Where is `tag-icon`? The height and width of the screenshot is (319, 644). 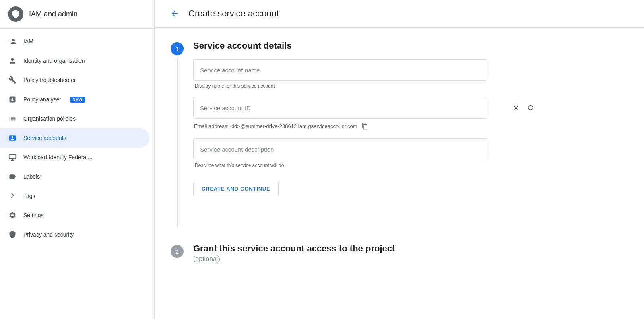
tag-icon is located at coordinates (12, 196).